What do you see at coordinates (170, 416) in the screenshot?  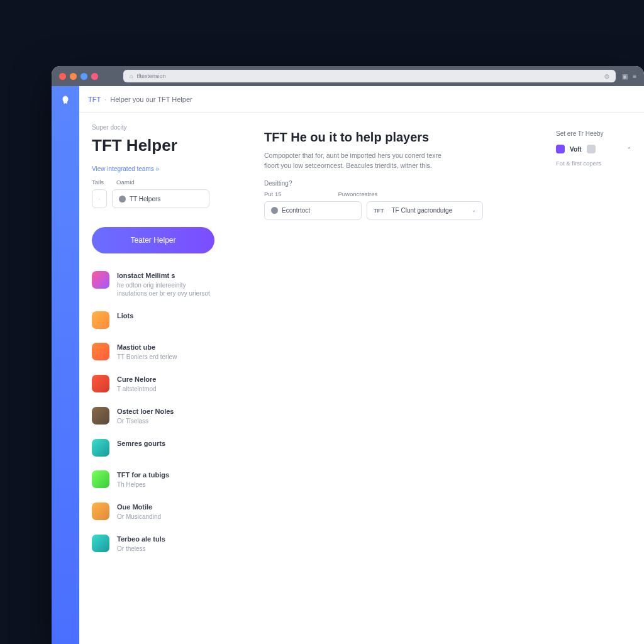 I see `feature-item: Ostect loer Noles Or Tiselass` at bounding box center [170, 416].